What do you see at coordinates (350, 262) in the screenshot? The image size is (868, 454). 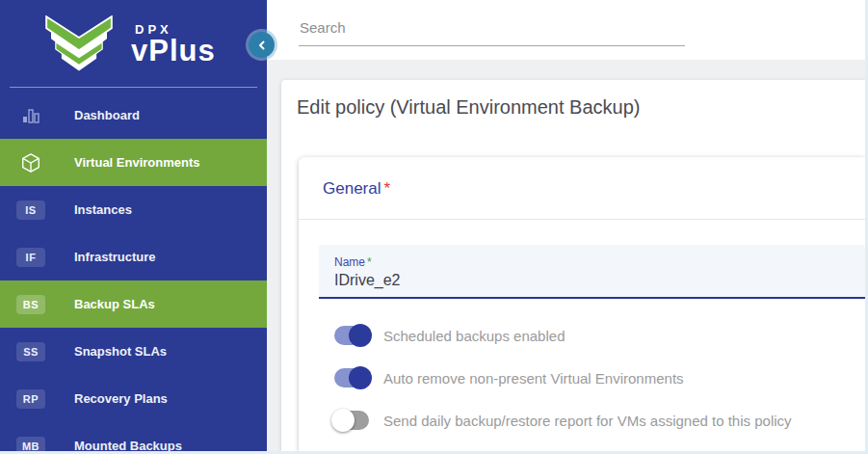 I see `name-field-label: Name` at bounding box center [350, 262].